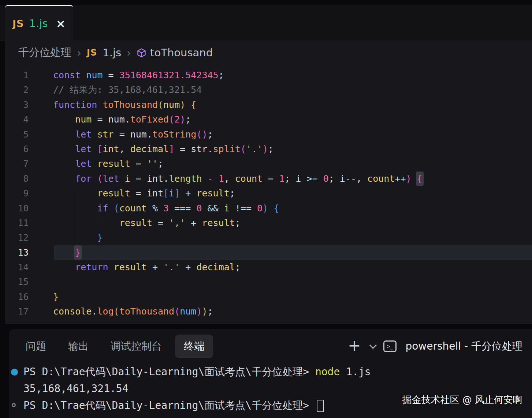 This screenshot has height=418, width=532. I want to click on code-token: 35168461321.542345, so click(169, 75).